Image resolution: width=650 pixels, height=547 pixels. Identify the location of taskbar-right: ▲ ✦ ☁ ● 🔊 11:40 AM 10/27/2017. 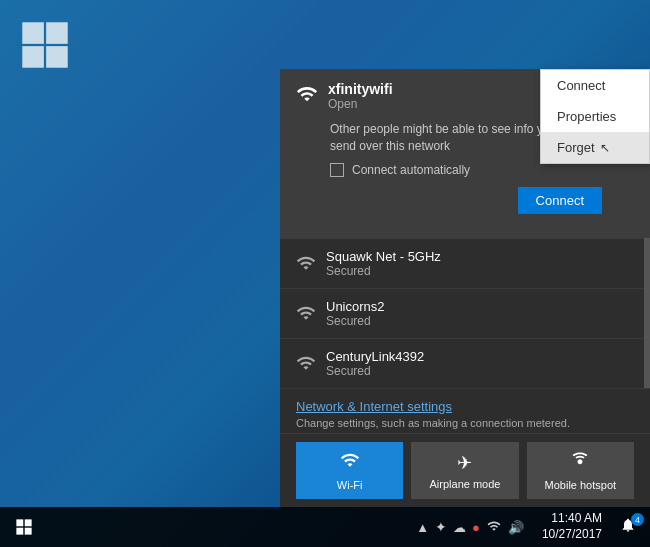
(528, 526).